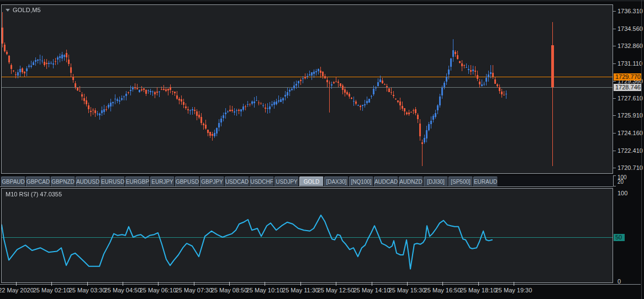  Describe the element at coordinates (630, 64) in the screenshot. I see `price-tick-label: 1731.110` at that location.